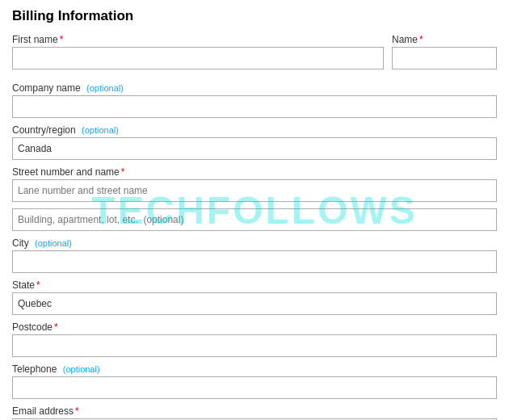 The width and height of the screenshot is (509, 420). What do you see at coordinates (254, 346) in the screenshot?
I see `postcode-input` at bounding box center [254, 346].